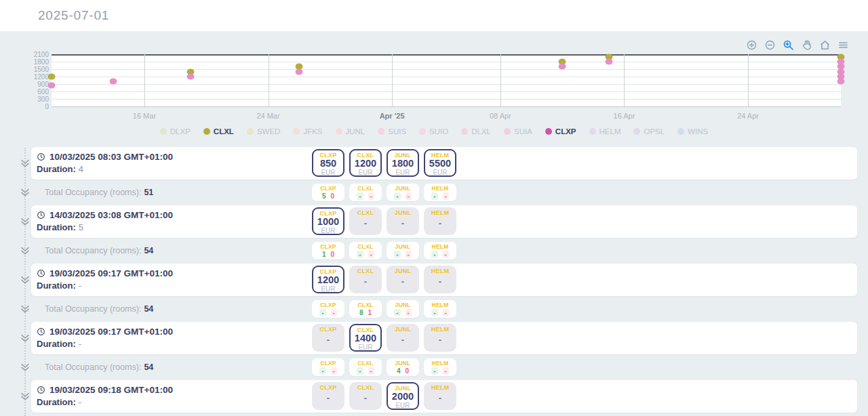  What do you see at coordinates (328, 163) in the screenshot?
I see `price-card-CLXP: CLXP850EUR` at bounding box center [328, 163].